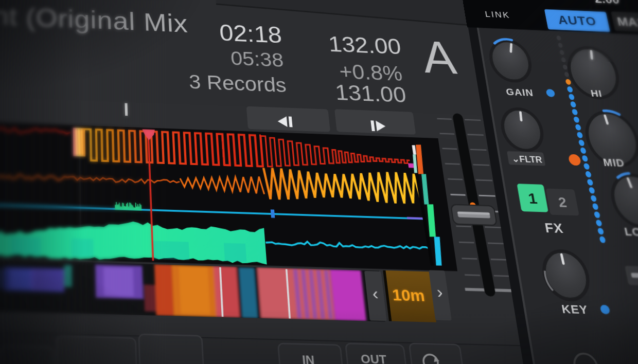 The height and width of the screenshot is (364, 638). I want to click on svg-text: GAIN, so click(520, 92).